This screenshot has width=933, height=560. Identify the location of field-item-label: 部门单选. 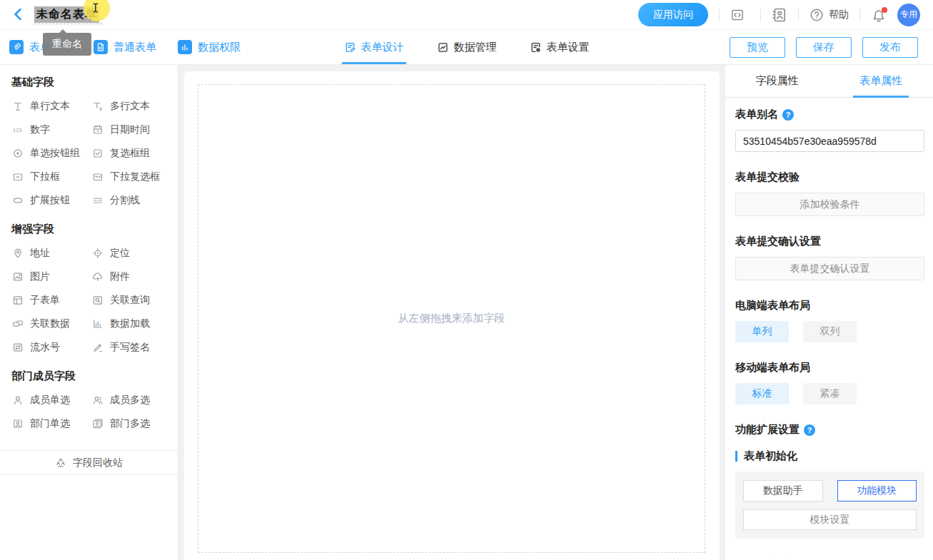
(50, 424).